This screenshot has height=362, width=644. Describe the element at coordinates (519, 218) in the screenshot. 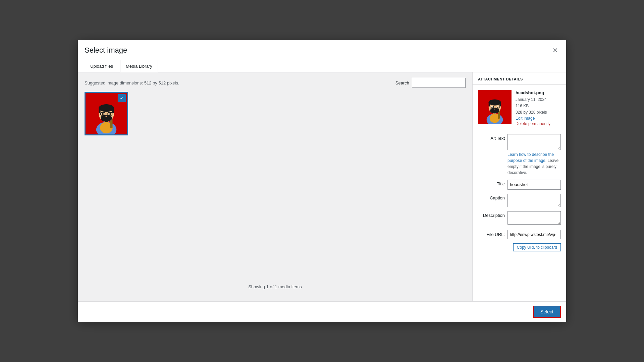

I see `description-row: Description` at that location.